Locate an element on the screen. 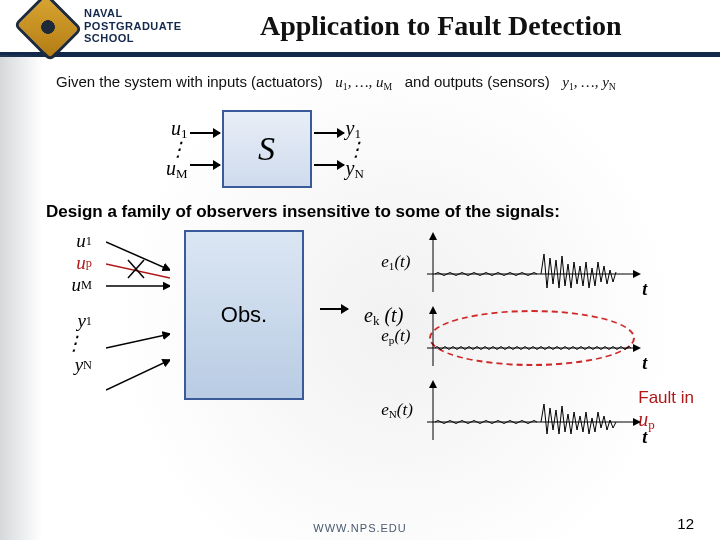 The image size is (720, 540). design-statement: Design a family of observers insensitive… is located at coordinates (367, 212).